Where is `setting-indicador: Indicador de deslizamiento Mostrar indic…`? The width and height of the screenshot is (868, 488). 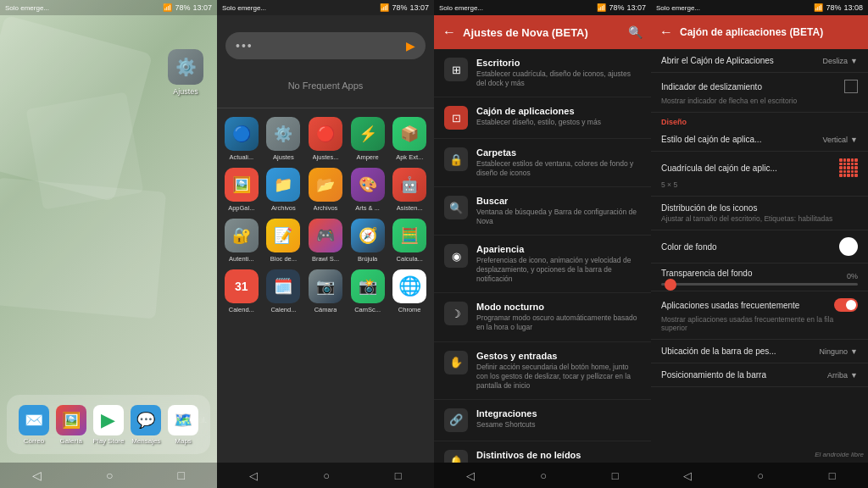 setting-indicador: Indicador de deslizamiento Mostrar indic… is located at coordinates (760, 93).